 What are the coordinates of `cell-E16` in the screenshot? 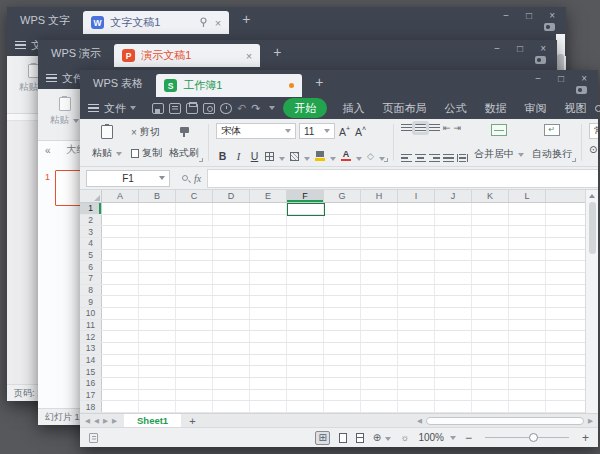 It's located at (268, 384).